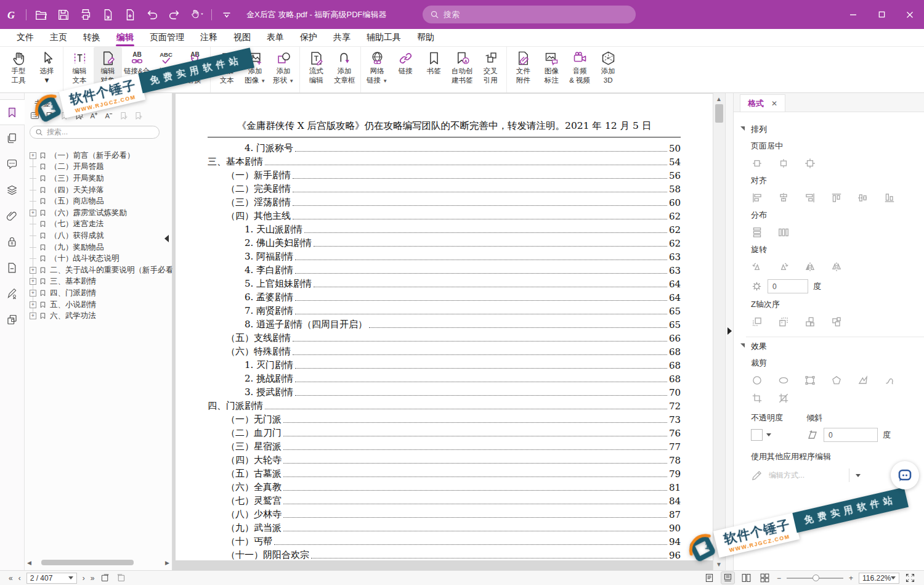 The image size is (924, 585). I want to click on ribbon-button-手型工具: 手型工具, so click(18, 65).